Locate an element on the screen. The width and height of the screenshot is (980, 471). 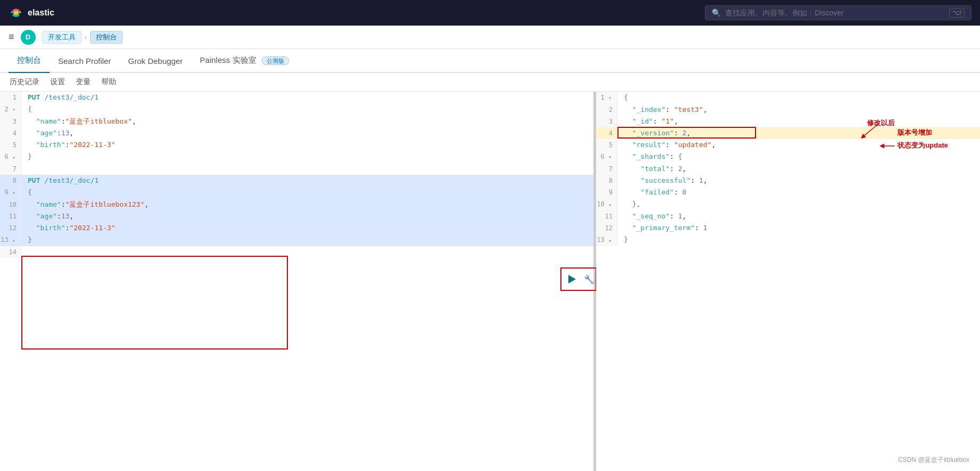
table-row: 5 "birth":"2022-11-3" is located at coordinates (296, 145).